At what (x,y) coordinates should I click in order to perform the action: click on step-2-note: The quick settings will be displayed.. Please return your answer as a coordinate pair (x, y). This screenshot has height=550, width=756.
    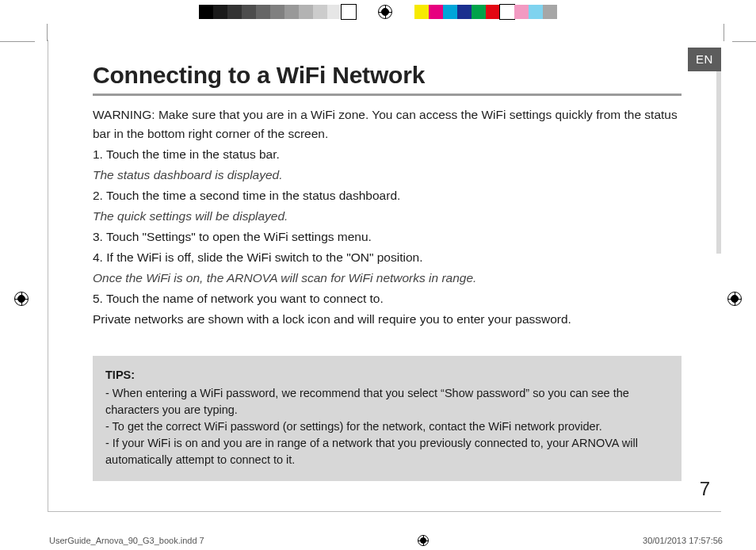
    Looking at the image, I should click on (387, 216).